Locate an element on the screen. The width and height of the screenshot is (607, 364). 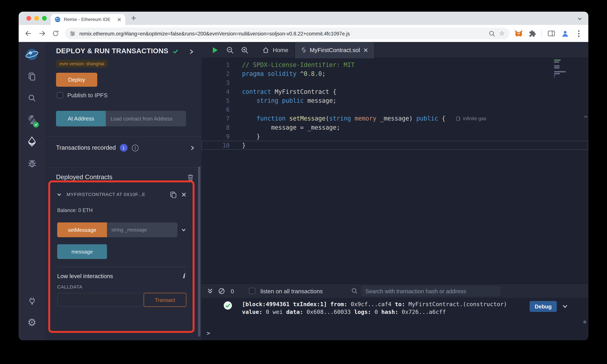
set-message-button: setMessage is located at coordinates (82, 230).